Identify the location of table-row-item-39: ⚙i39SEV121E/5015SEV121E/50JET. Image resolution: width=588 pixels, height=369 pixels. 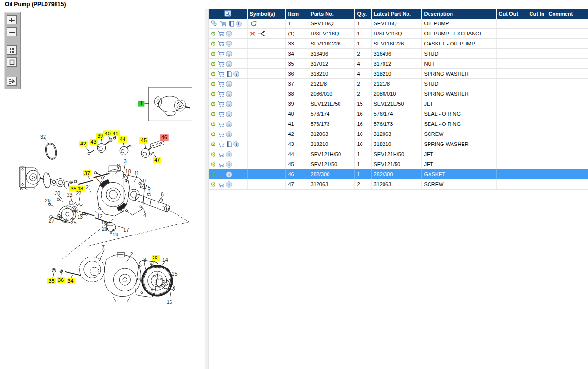
(398, 104).